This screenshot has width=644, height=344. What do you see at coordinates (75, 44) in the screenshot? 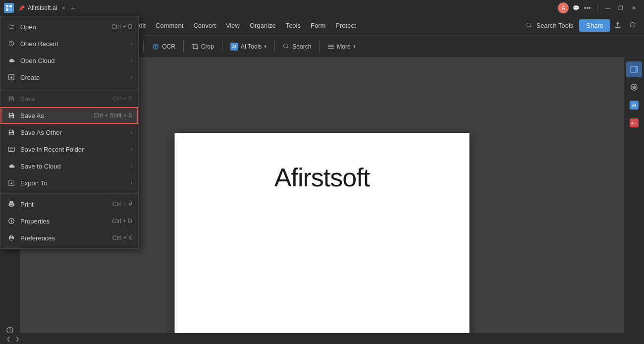
I see `open-recent-label: Open Recent` at bounding box center [75, 44].